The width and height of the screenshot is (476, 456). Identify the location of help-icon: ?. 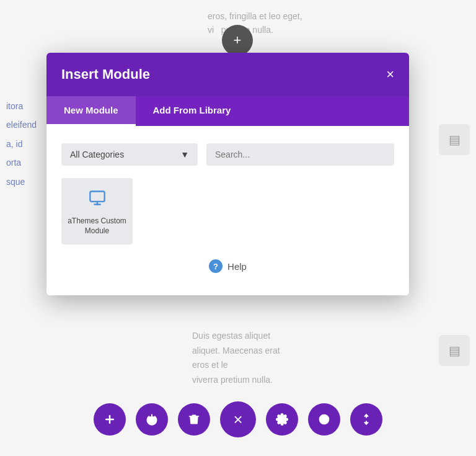
(216, 266).